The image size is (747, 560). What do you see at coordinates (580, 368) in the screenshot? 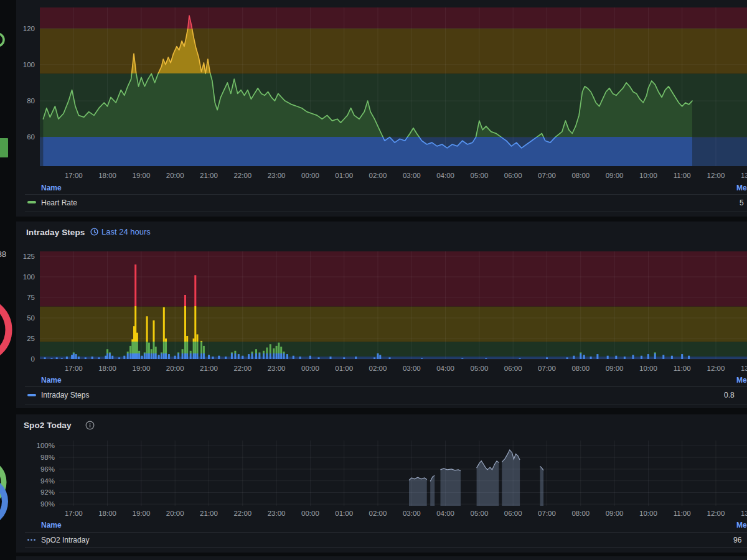
I see `x-tick-label: 08:00` at bounding box center [580, 368].